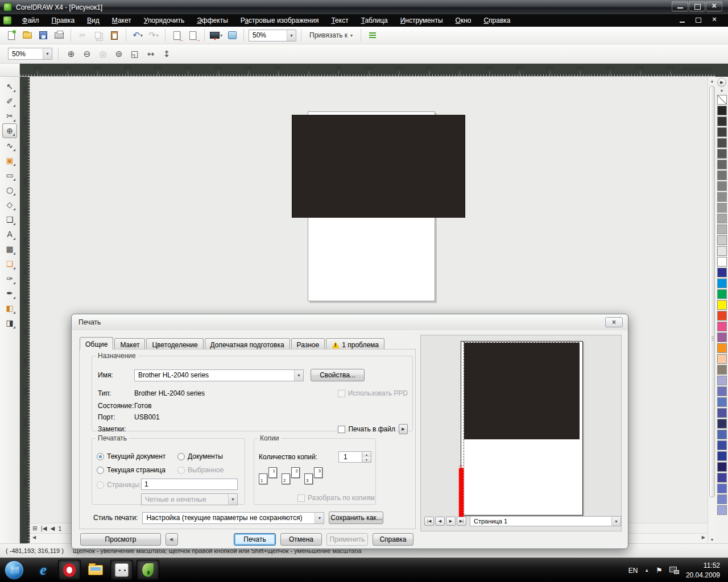 The width and height of the screenshot is (728, 582). What do you see at coordinates (30, 53) in the screenshot?
I see `zoom-levels-combobox: 50%▼` at bounding box center [30, 53].